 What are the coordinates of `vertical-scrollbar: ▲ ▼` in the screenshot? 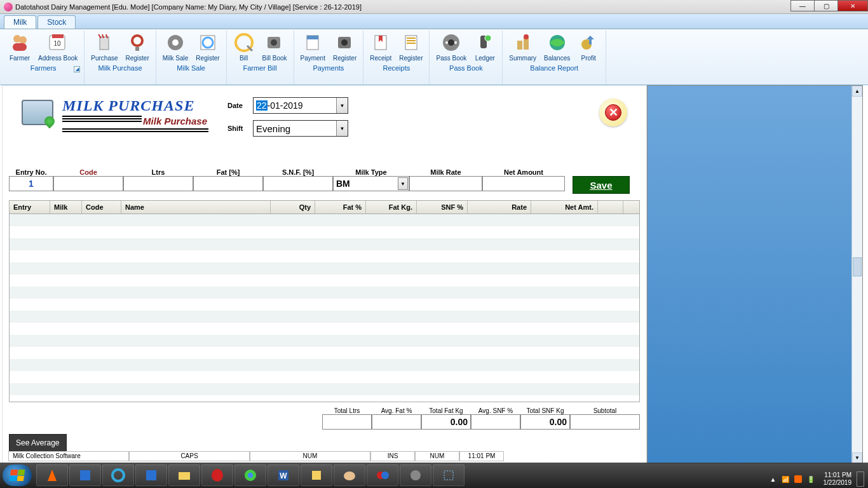 It's located at (857, 274).